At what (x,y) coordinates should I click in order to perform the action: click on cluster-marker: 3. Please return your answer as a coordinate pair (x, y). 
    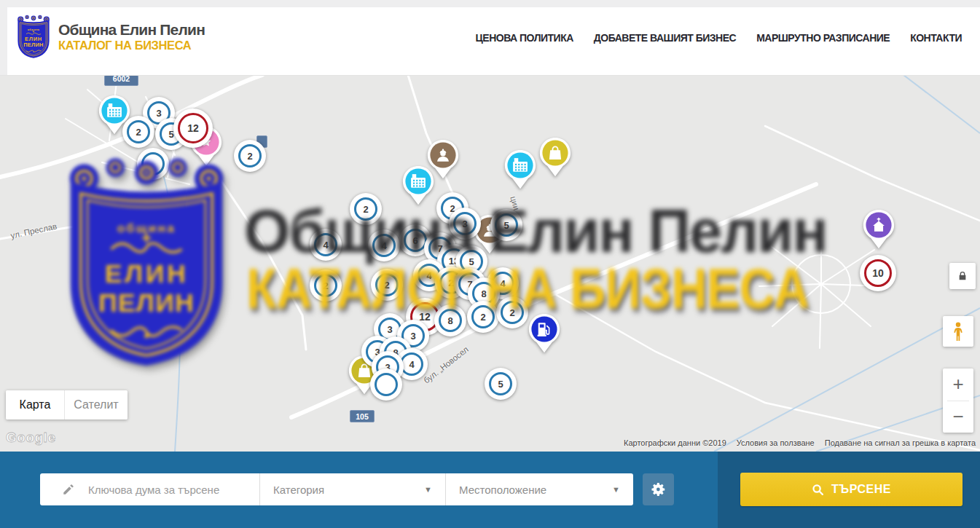
    Looking at the image, I should click on (465, 224).